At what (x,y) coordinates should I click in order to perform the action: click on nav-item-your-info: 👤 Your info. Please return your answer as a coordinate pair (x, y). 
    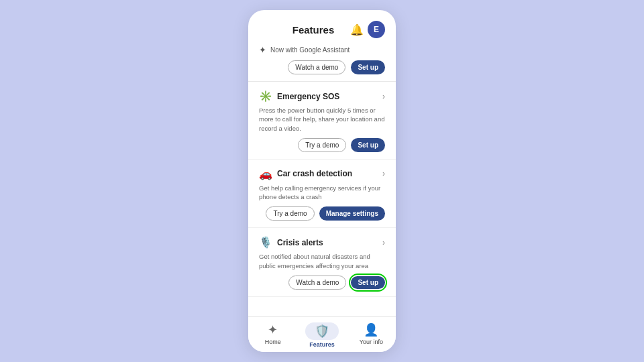
    Looking at the image, I should click on (372, 335).